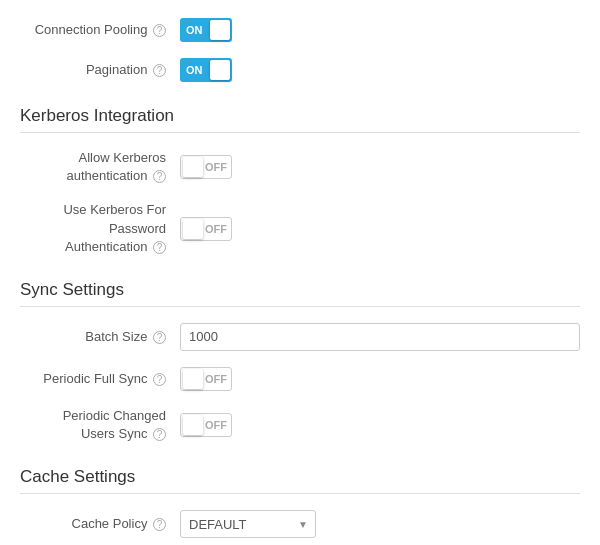 This screenshot has height=545, width=600. What do you see at coordinates (305, 30) in the screenshot?
I see `connection-pooling-row: Connection Pooling ? ON` at bounding box center [305, 30].